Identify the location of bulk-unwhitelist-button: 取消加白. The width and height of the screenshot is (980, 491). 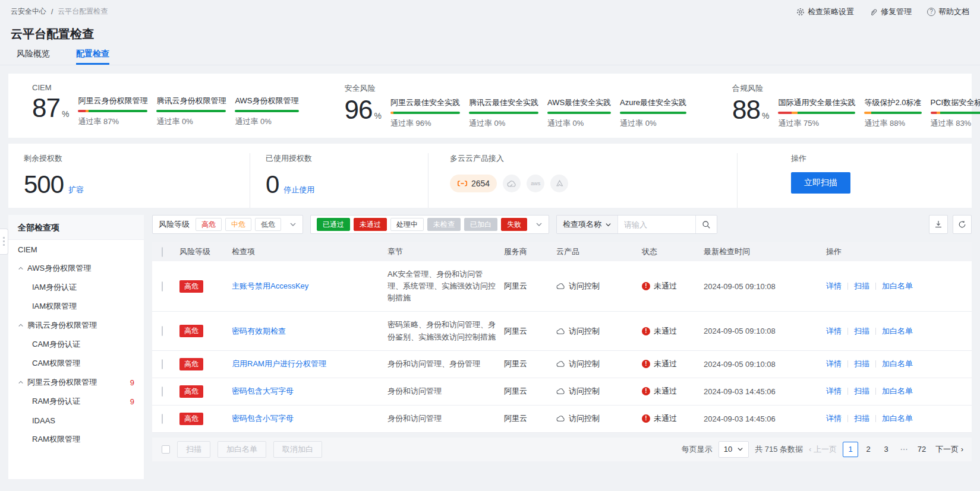
(298, 449).